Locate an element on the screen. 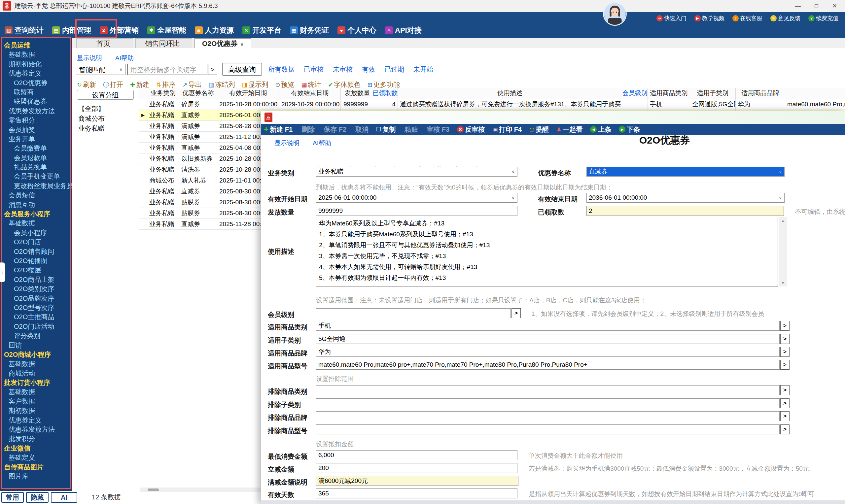 The height and width of the screenshot is (504, 845). set-group-button: 设置分组 is located at coordinates (105, 94).